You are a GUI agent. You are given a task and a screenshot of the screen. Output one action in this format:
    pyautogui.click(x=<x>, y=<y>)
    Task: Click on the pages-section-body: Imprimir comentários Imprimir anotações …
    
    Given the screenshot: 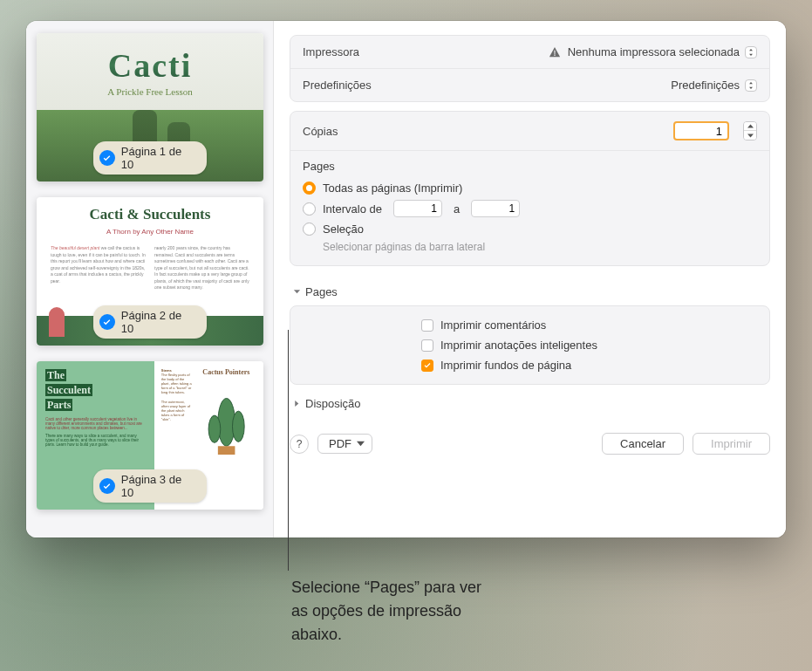 What is the action you would take?
    pyautogui.click(x=530, y=346)
    